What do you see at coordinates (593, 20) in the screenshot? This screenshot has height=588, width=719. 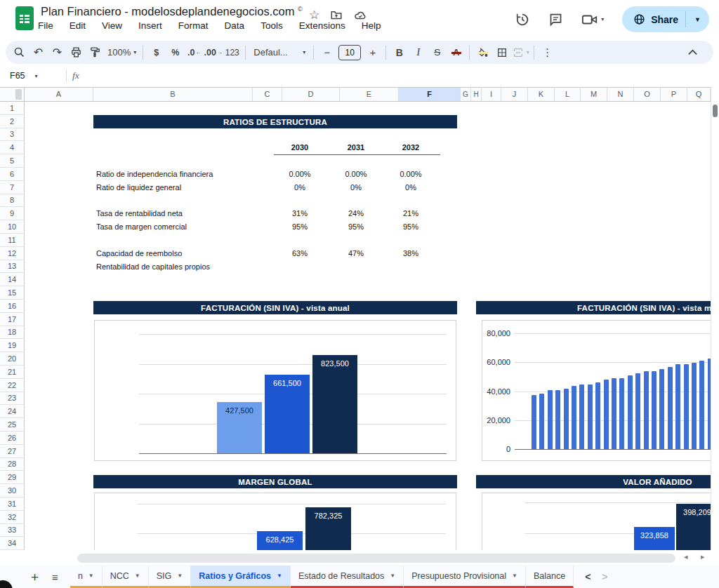 I see `meet-video-icon: ▾` at bounding box center [593, 20].